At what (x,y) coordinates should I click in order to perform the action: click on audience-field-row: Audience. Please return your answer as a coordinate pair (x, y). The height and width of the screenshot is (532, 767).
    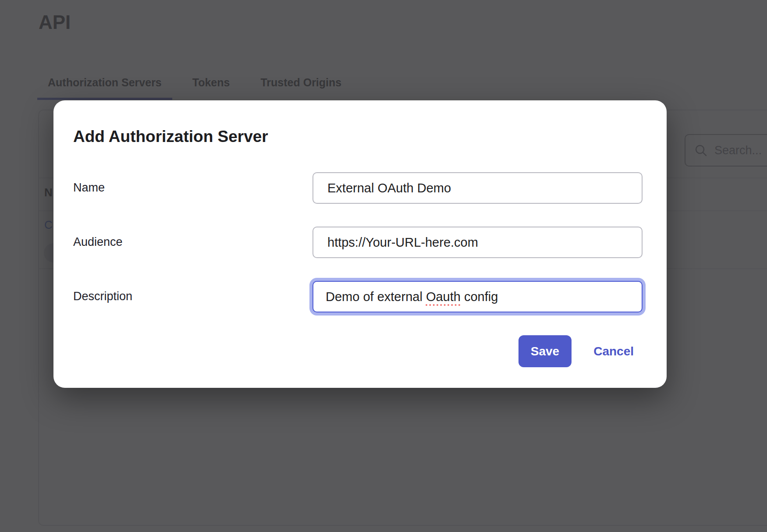
    Looking at the image, I should click on (358, 242).